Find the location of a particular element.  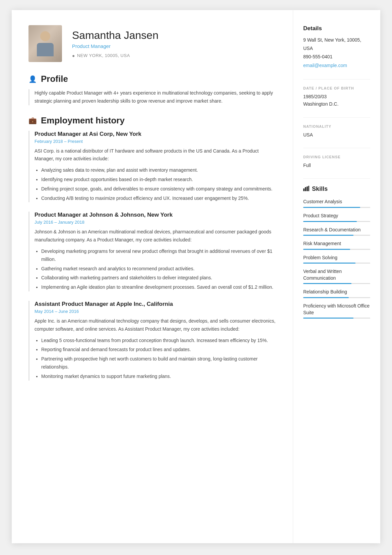

job-3: Assistant Product Manager at Apple Inc.,… is located at coordinates (152, 341).